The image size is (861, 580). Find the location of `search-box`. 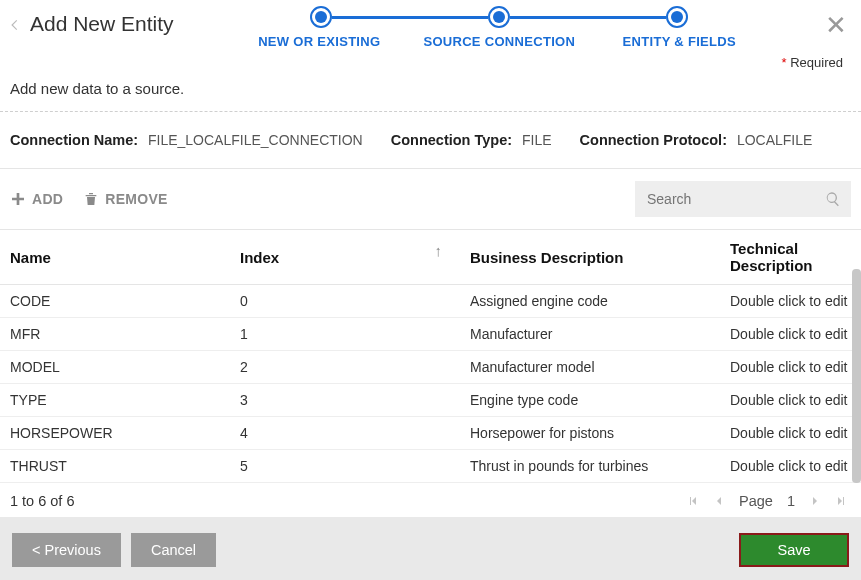

search-box is located at coordinates (743, 199).